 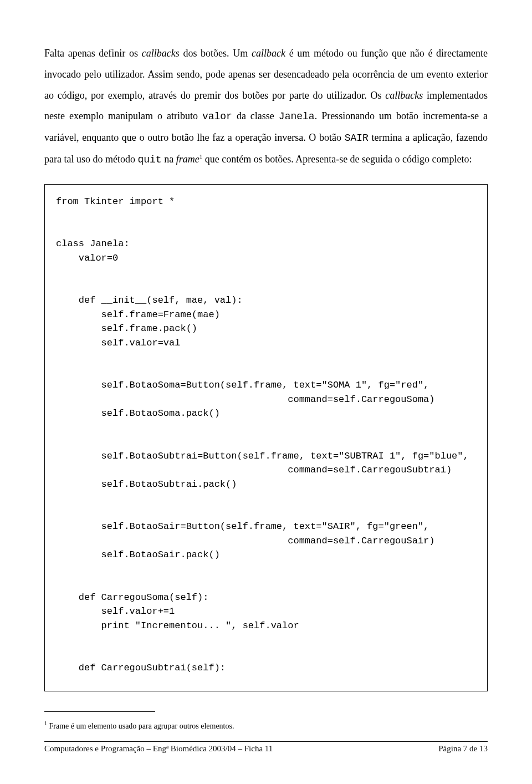 What do you see at coordinates (266, 749) in the screenshot?
I see `page-footer: Computadores e Programação – Engª Bioméd…` at bounding box center [266, 749].